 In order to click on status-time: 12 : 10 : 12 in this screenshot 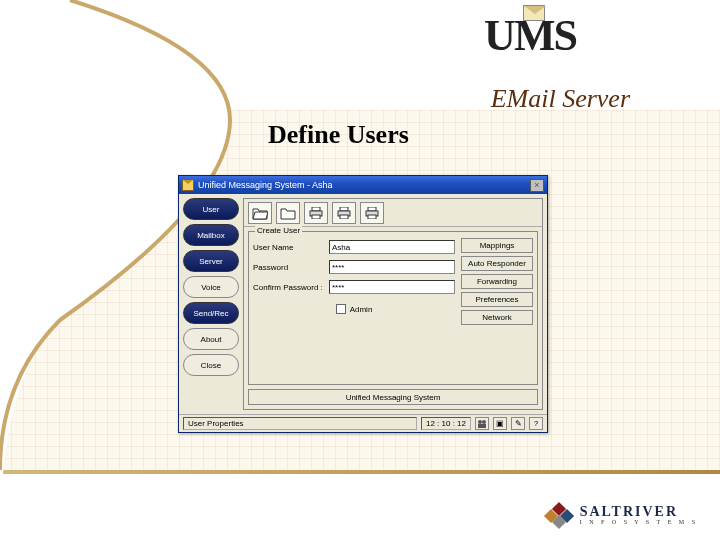, I will do `click(446, 424)`.